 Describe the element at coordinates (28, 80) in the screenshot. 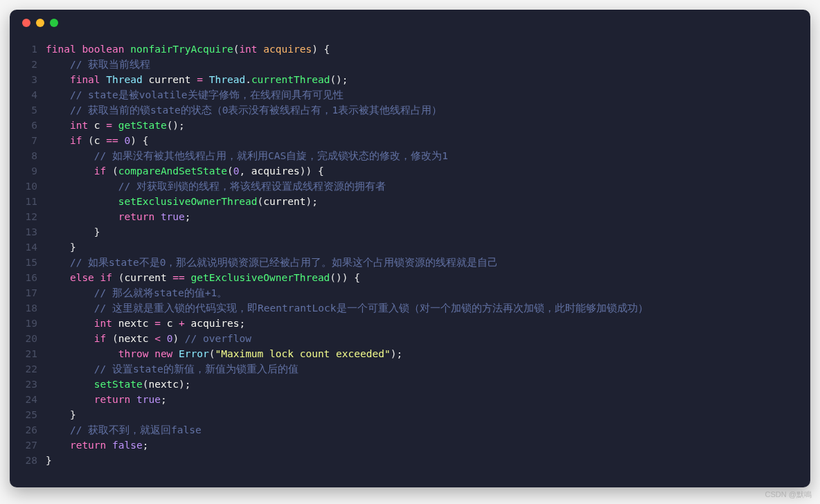

I see `line-number: 3` at that location.